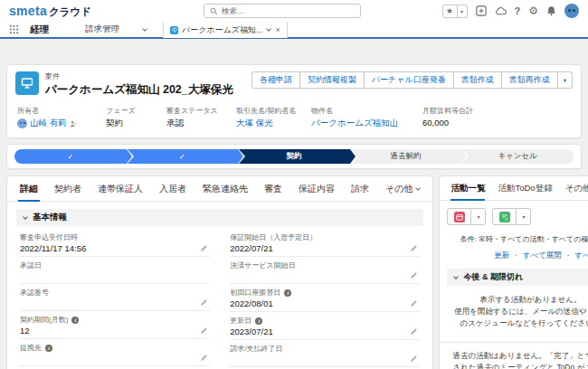 Image resolution: width=588 pixels, height=369 pixels. I want to click on owner-link: 山崎 有莉, so click(49, 123).